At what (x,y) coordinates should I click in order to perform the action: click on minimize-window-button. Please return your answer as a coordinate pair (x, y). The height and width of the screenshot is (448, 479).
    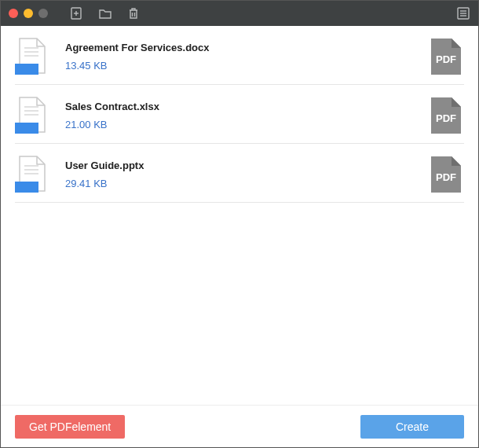
    Looking at the image, I should click on (28, 13).